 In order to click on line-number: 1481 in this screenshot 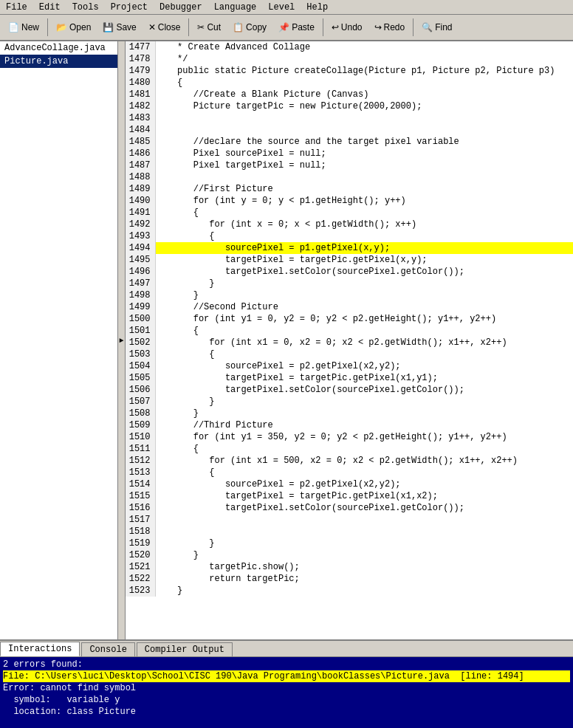, I will do `click(140, 95)`.